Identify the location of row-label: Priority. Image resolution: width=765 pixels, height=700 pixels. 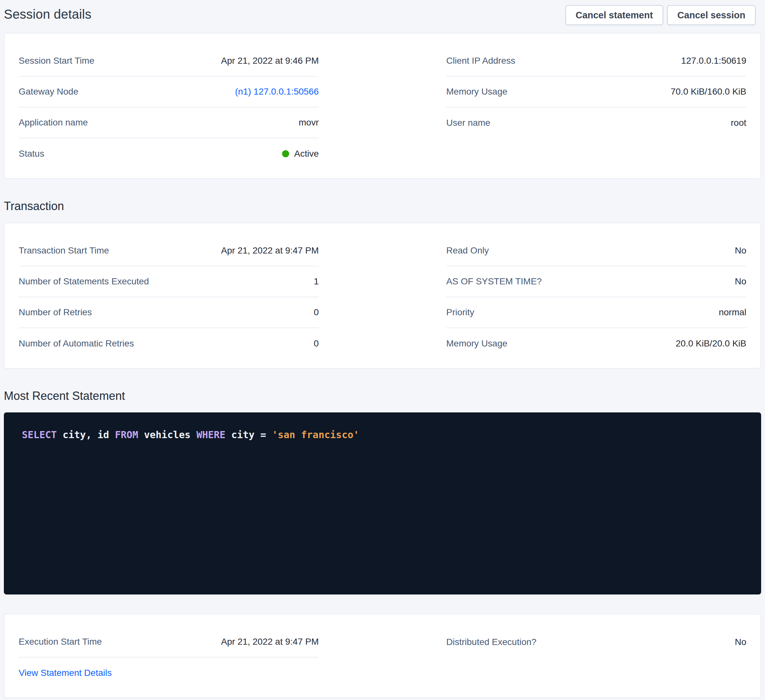
(460, 312).